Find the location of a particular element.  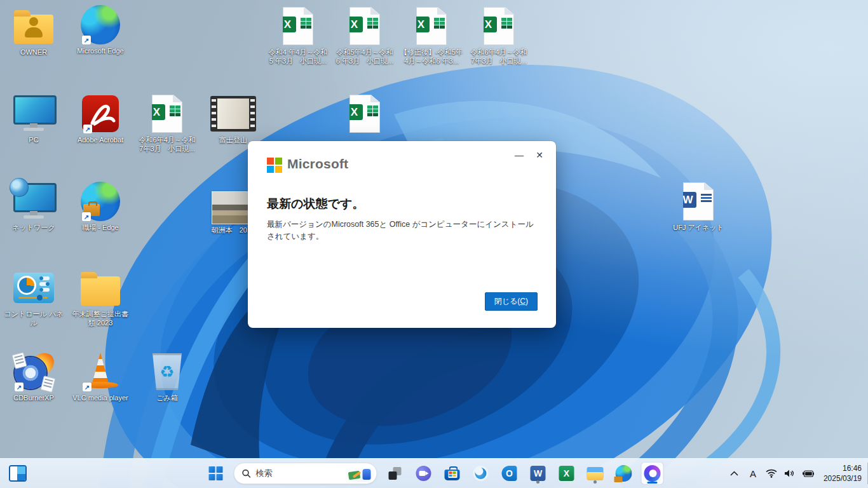

crescent-app-icon is located at coordinates (481, 473).